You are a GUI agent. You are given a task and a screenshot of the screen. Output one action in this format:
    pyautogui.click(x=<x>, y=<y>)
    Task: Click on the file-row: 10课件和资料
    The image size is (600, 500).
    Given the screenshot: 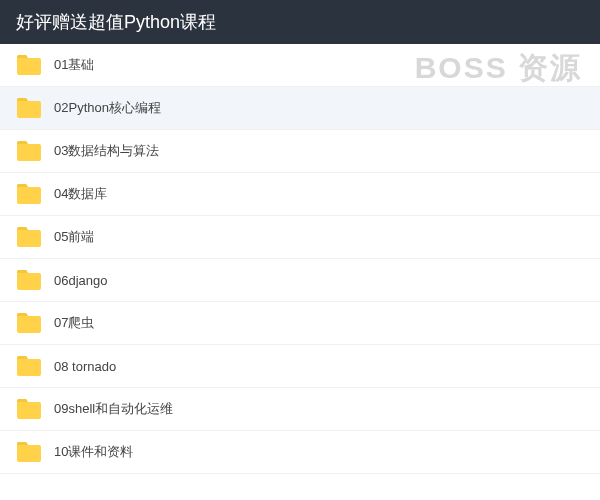 What is the action you would take?
    pyautogui.click(x=300, y=452)
    